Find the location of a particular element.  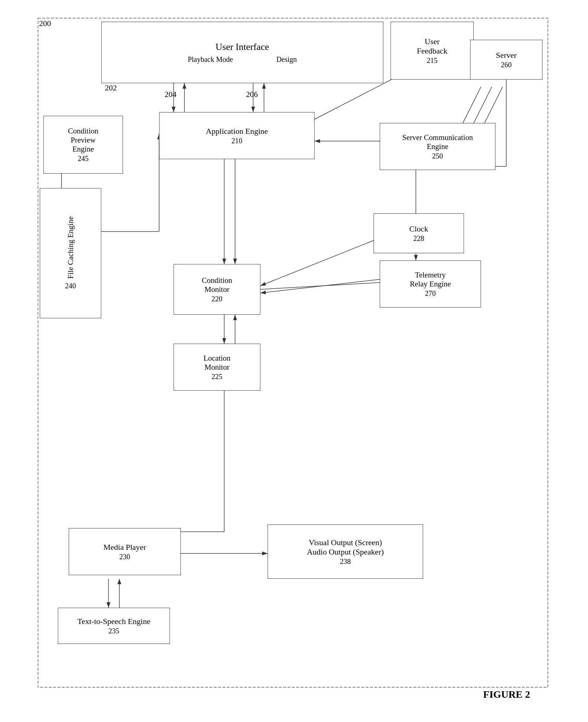

server-comm-box: Server Communication Engine 250 is located at coordinates (438, 146).